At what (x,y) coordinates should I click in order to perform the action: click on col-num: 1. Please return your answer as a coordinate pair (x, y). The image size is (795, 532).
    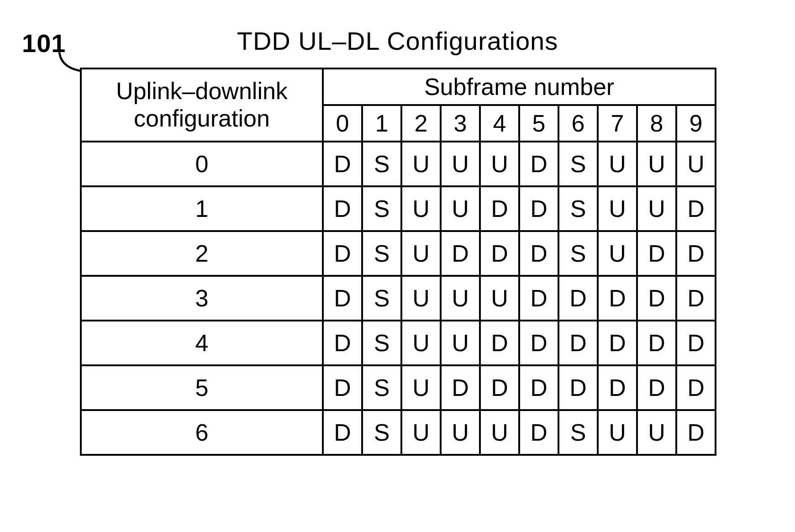
    Looking at the image, I should click on (382, 123).